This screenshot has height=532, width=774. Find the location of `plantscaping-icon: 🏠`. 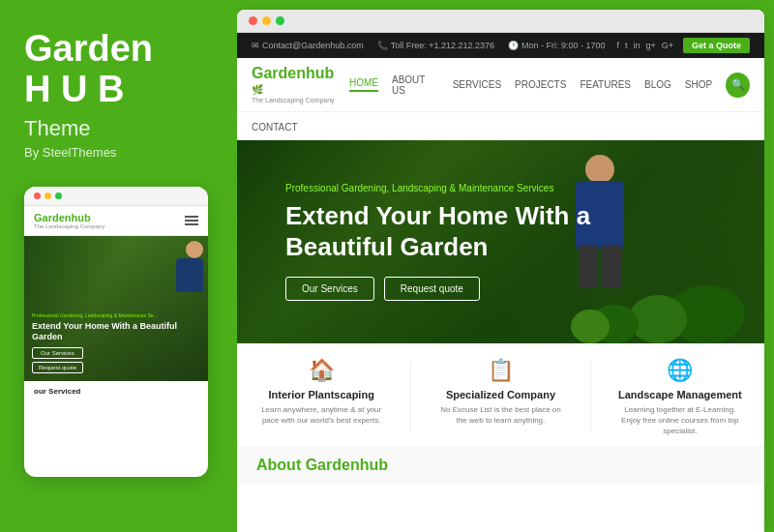

plantscaping-icon: 🏠 is located at coordinates (321, 370).